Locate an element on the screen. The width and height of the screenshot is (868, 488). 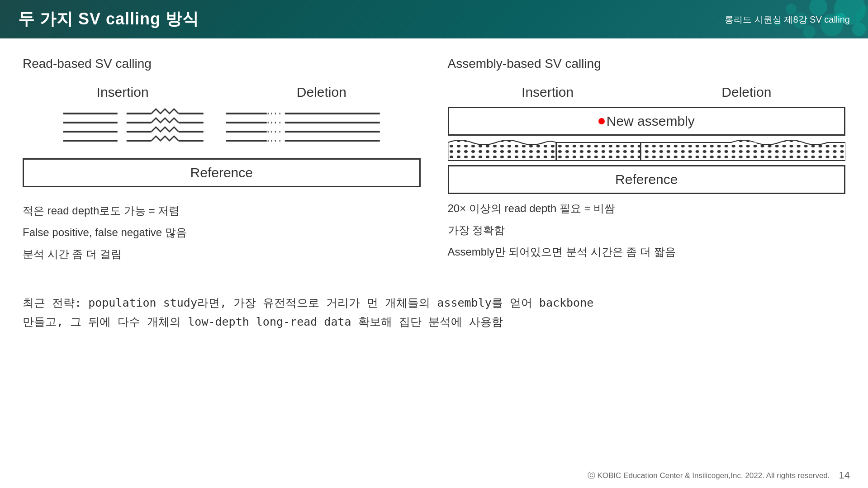
left-deletion-label: Deletion is located at coordinates (322, 92).